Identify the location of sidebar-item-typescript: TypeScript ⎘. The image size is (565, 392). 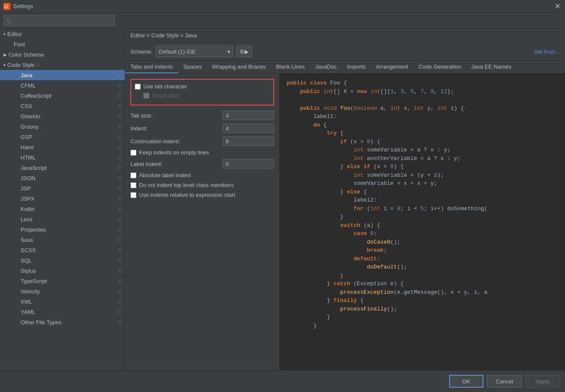
(63, 281).